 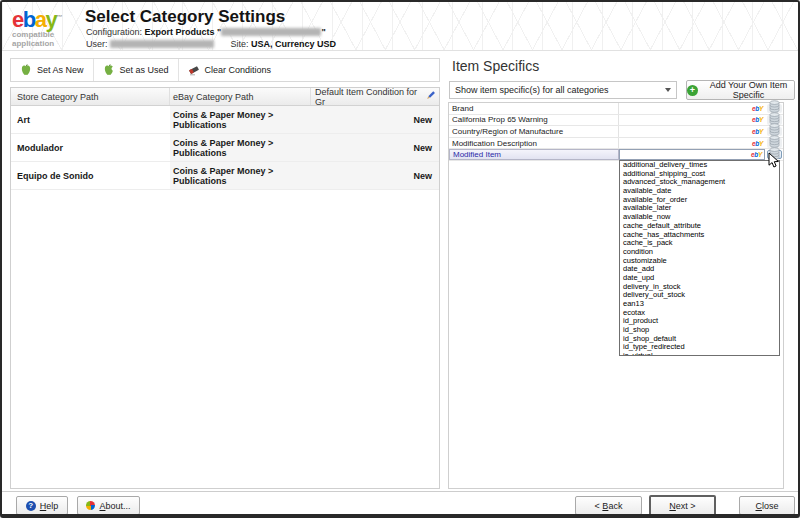 What do you see at coordinates (616, 132) in the screenshot?
I see `item-specific-rows: Brand ebY California Prop 65 W` at bounding box center [616, 132].